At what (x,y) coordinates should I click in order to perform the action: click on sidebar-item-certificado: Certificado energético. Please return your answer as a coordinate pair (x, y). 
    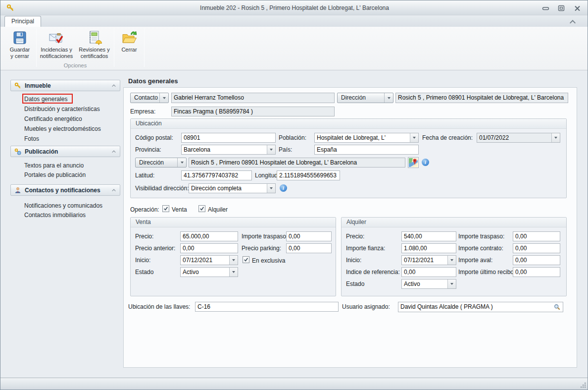
    Looking at the image, I should click on (53, 119).